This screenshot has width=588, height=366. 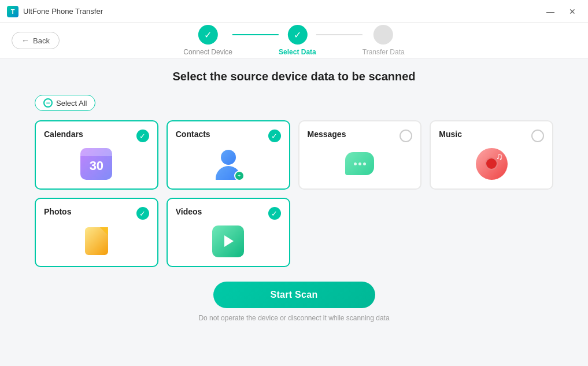 What do you see at coordinates (143, 136) in the screenshot?
I see `check-calendars: ✓` at bounding box center [143, 136].